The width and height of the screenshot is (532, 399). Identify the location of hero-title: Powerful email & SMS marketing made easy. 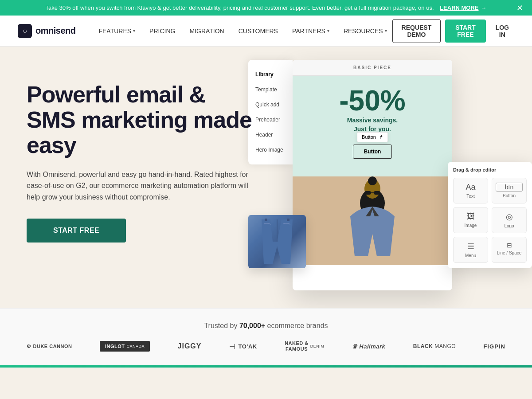
(142, 120).